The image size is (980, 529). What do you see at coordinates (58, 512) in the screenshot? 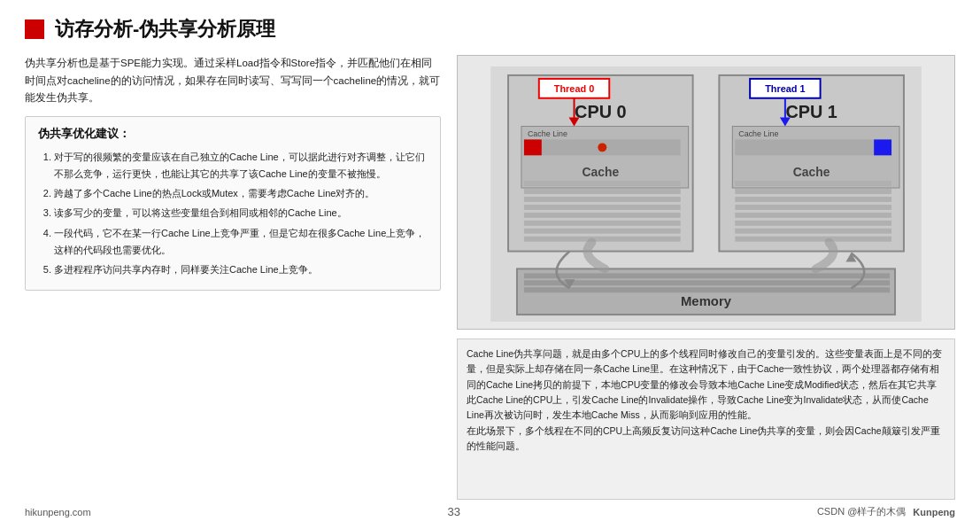
I see `footer-left: hikunpeng.com` at bounding box center [58, 512].